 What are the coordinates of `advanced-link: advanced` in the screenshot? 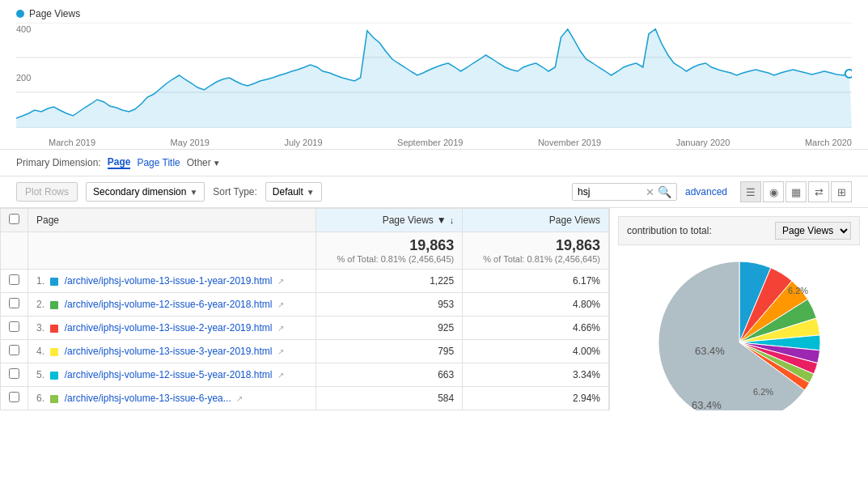 It's located at (706, 192).